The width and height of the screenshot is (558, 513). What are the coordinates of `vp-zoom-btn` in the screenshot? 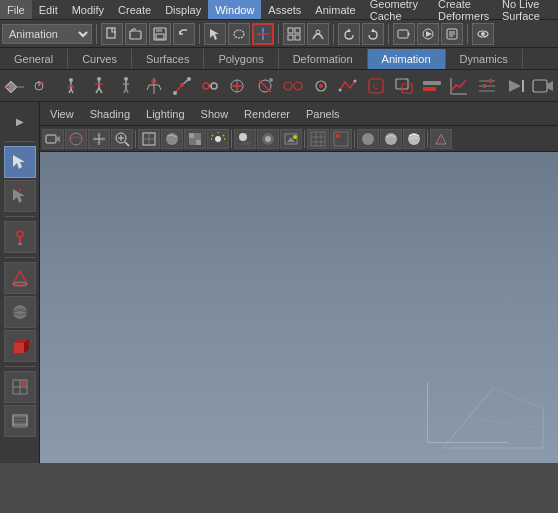 It's located at (122, 139).